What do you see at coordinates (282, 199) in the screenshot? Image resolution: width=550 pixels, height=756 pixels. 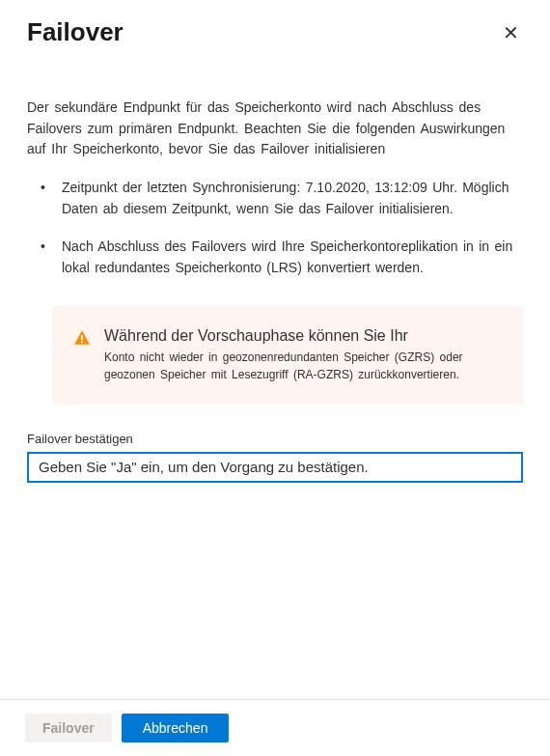 I see `list-item: Zeitpunkt der letzten Synchronisierung: …` at bounding box center [282, 199].